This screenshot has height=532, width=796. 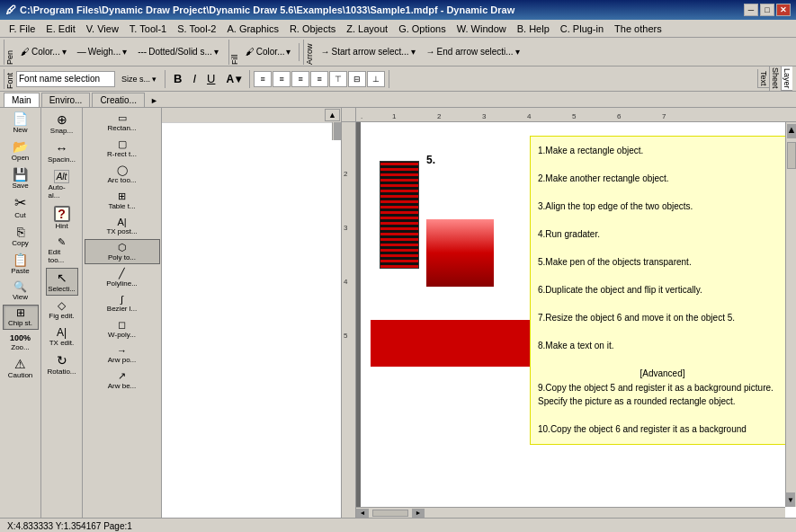 I want to click on color1-button: 🖌 Color...▾, so click(x=43, y=52).